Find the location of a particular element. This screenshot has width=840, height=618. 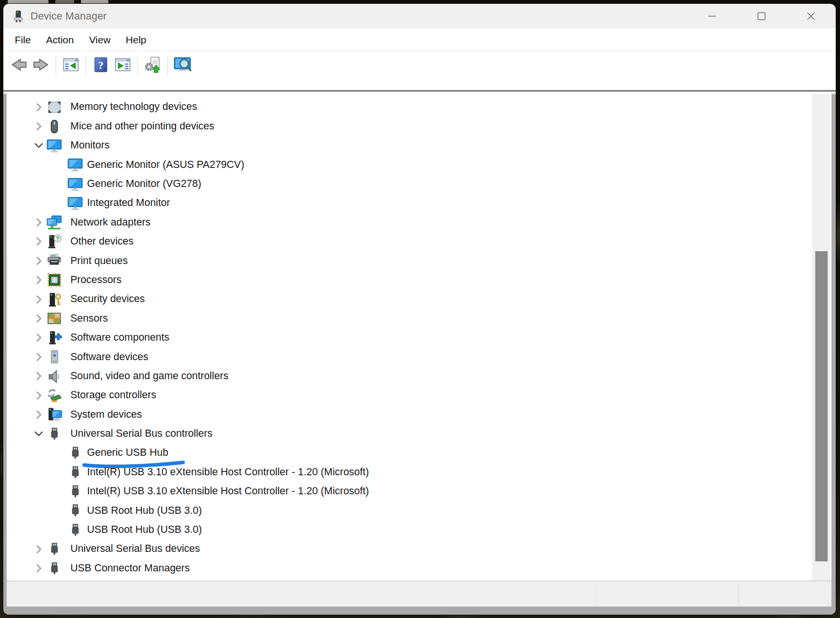

tree-item-software-devices: Software devices is located at coordinates (419, 357).